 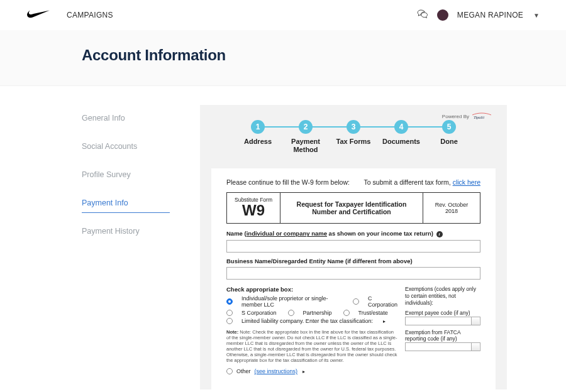 I want to click on exempt-payee-label: Exempt payee code (if any), so click(x=443, y=313).